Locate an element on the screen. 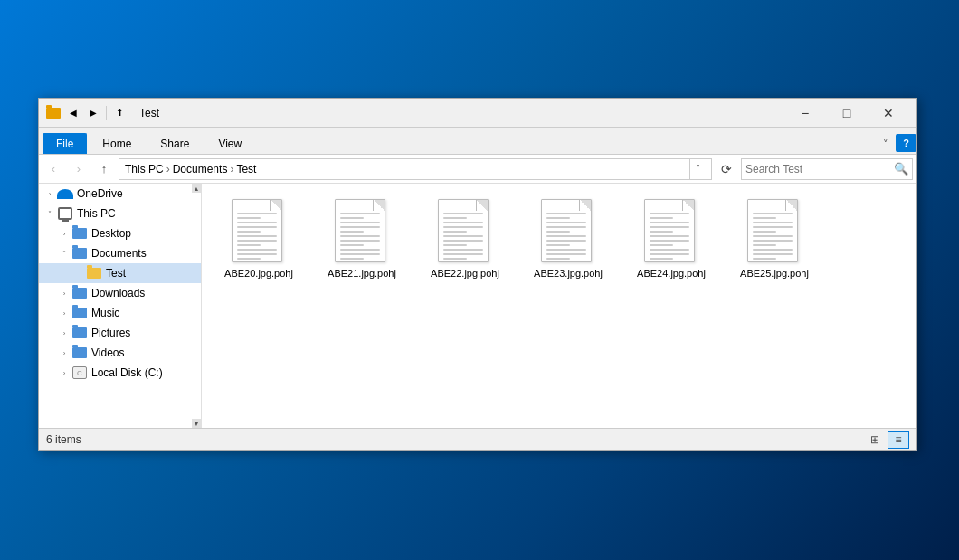 This screenshot has width=959, height=560. refresh-button: ⟳ is located at coordinates (726, 169).